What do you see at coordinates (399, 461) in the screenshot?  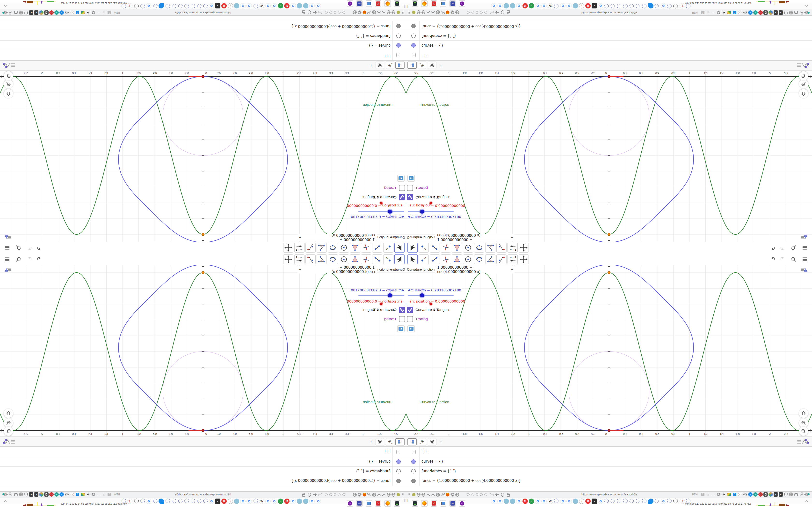 I see `visibility-toggle-tg-blue` at bounding box center [399, 461].